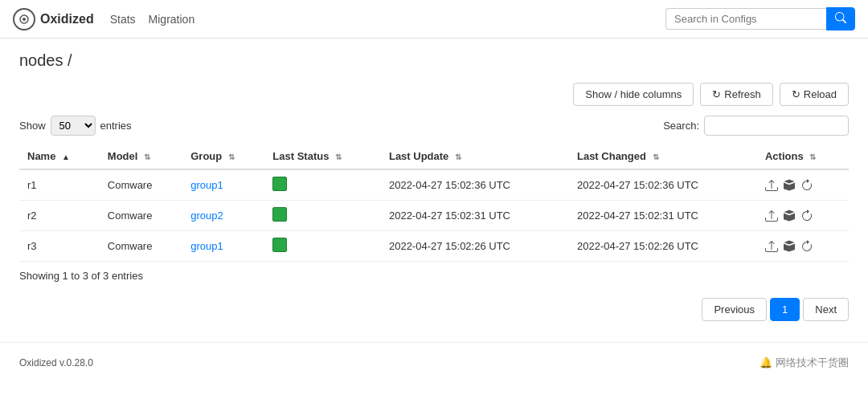  What do you see at coordinates (434, 185) in the screenshot?
I see `table-row: r1 Comware group1 2022-04-27 15:02:36 UT…` at bounding box center [434, 185].